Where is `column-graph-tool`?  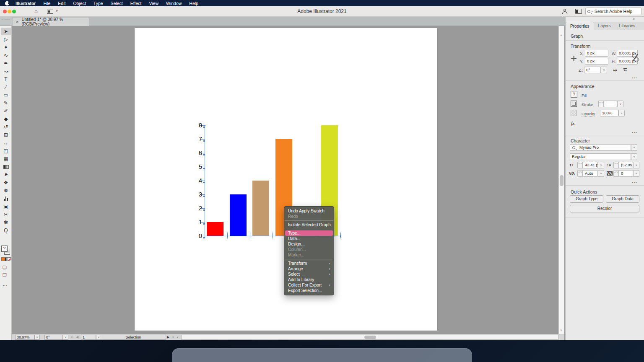
column-graph-tool is located at coordinates (6, 199).